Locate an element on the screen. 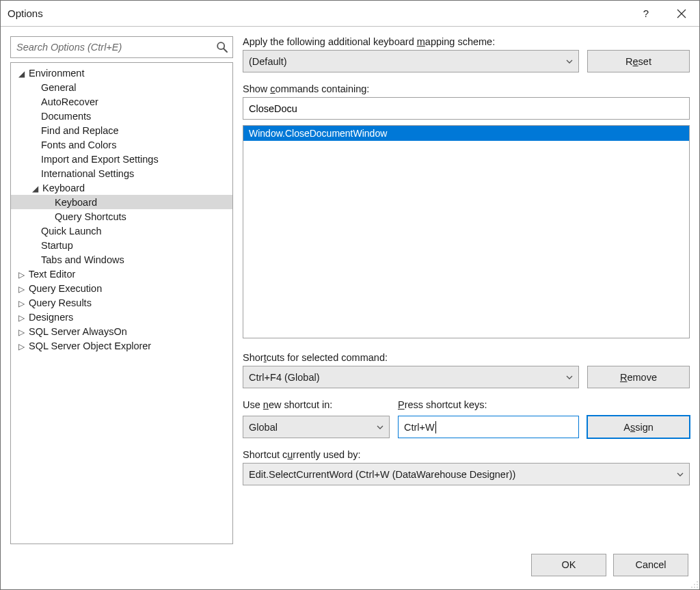 This screenshot has width=700, height=590. tree-item-label: AutoRecover is located at coordinates (70, 102).